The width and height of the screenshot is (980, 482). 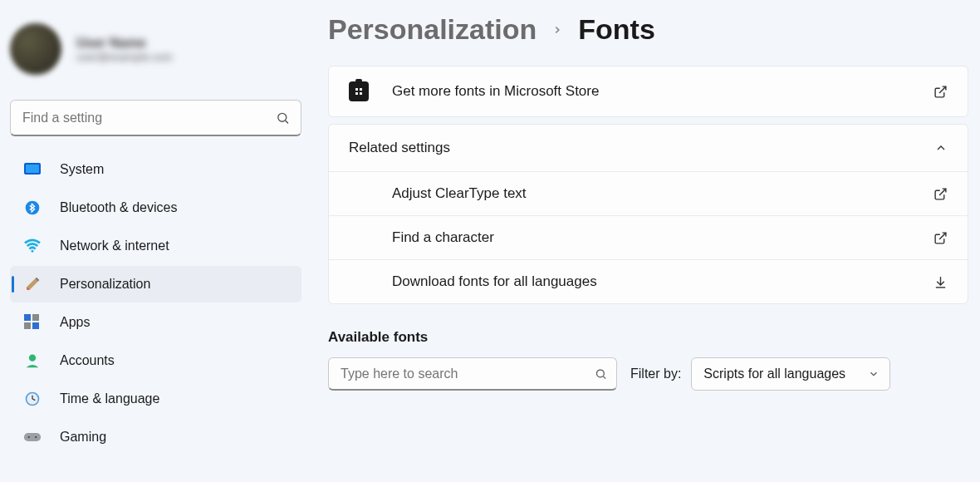 What do you see at coordinates (941, 148) in the screenshot?
I see `chevron-up-icon` at bounding box center [941, 148].